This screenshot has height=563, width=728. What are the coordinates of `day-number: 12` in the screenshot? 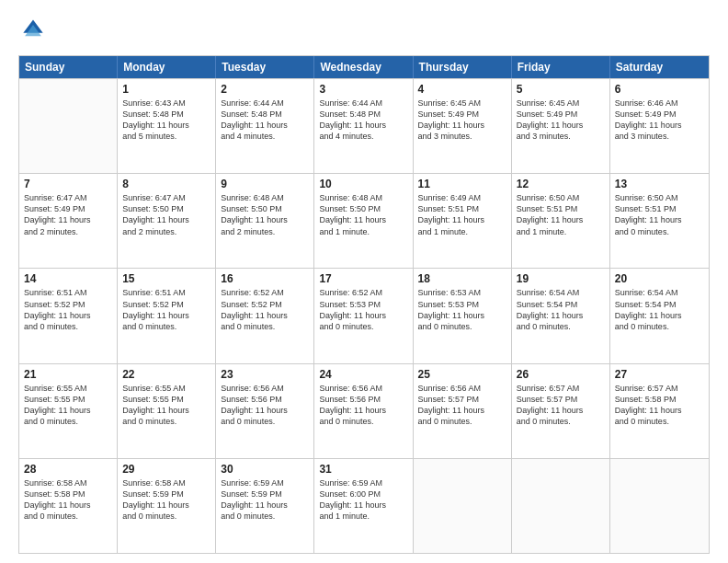 It's located at (561, 184).